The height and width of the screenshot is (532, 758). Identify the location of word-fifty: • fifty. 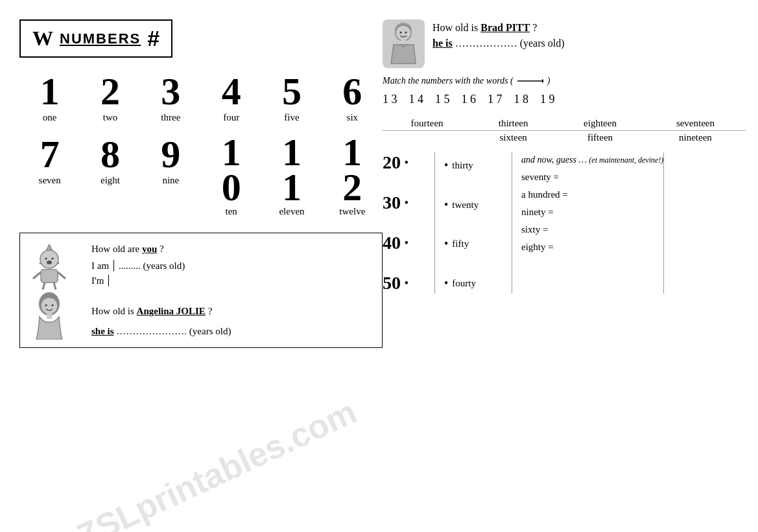
(456, 244).